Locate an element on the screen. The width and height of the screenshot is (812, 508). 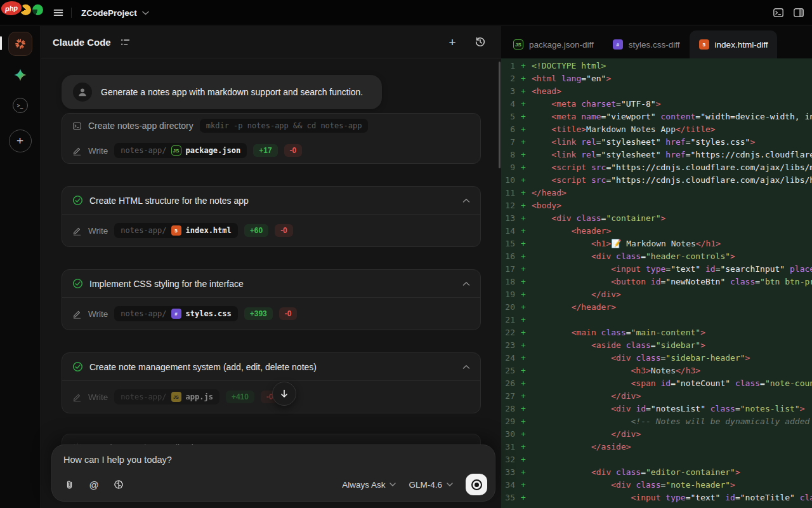
command-row: Create notes-app directory mkdir -p note… is located at coordinates (272, 126).